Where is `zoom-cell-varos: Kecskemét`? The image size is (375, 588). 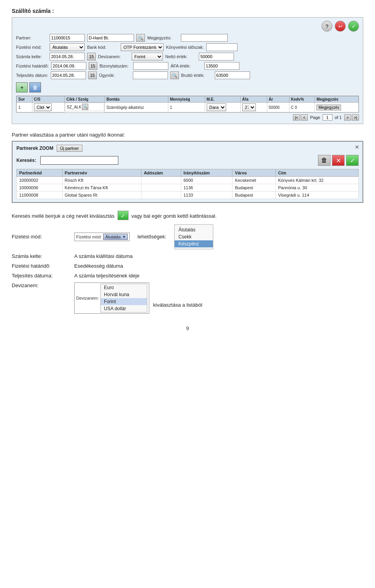
zoom-cell-varos: Kecskemét is located at coordinates (254, 180).